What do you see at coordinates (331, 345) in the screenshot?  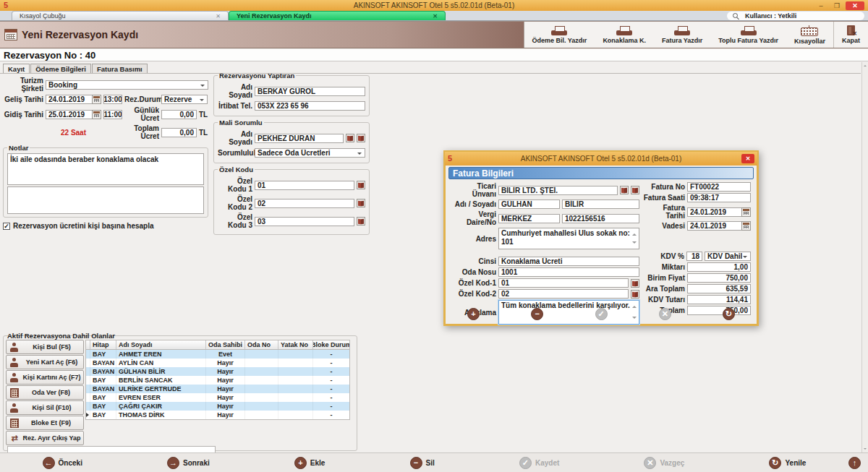 I see `col-bloke-durum: Bloke Durum` at bounding box center [331, 345].